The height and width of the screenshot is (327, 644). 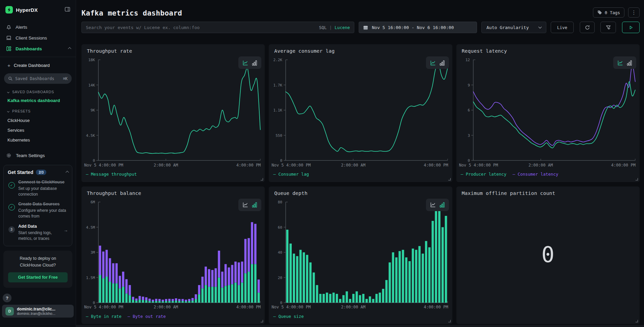 I want to click on toolbar: Search your events w/ Lucene ex. column:…, so click(x=360, y=27).